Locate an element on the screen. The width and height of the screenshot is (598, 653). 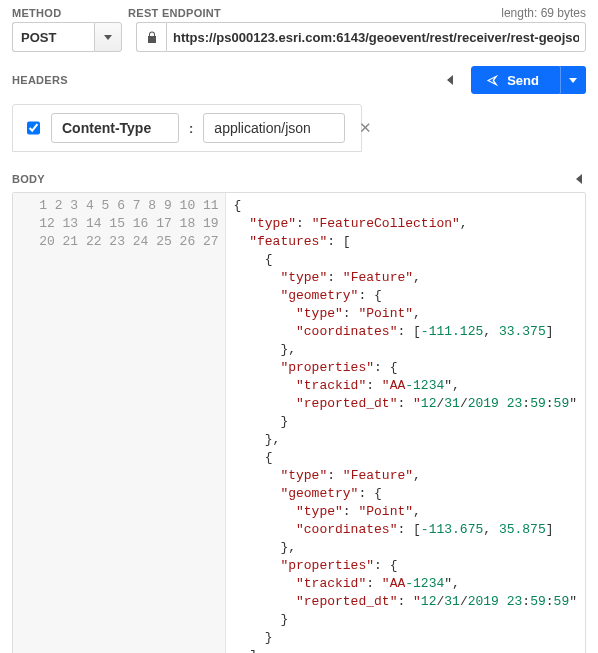
send-icon is located at coordinates (492, 80).